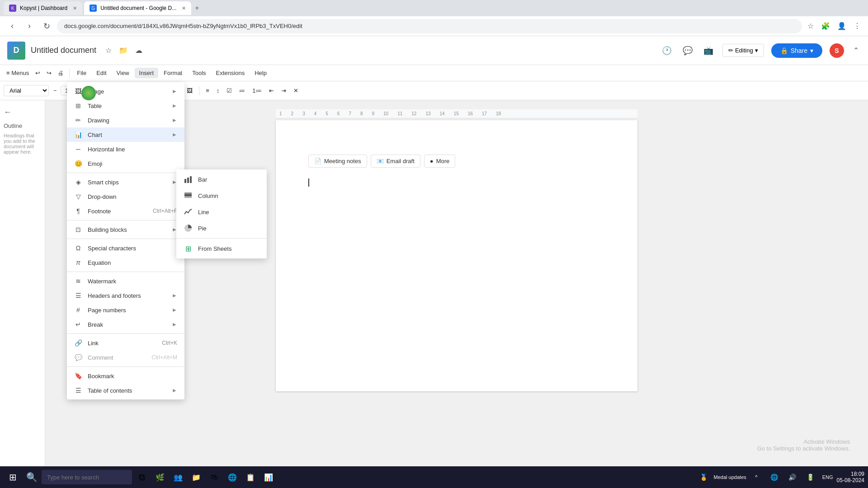  I want to click on menu-format: Format, so click(173, 73).